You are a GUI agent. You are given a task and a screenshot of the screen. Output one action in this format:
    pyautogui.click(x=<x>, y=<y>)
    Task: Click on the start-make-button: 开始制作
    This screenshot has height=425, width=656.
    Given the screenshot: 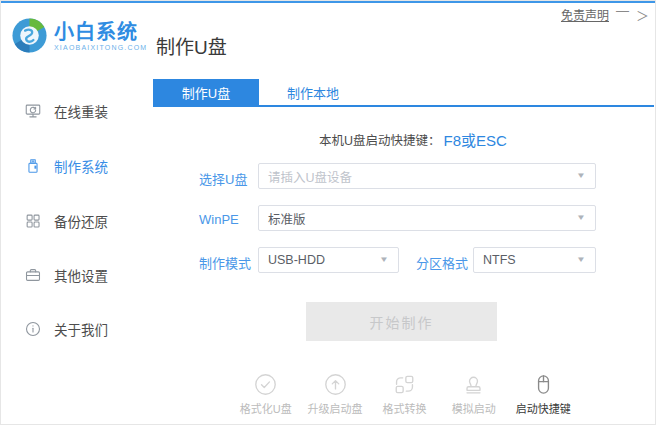 What is the action you would take?
    pyautogui.click(x=402, y=322)
    